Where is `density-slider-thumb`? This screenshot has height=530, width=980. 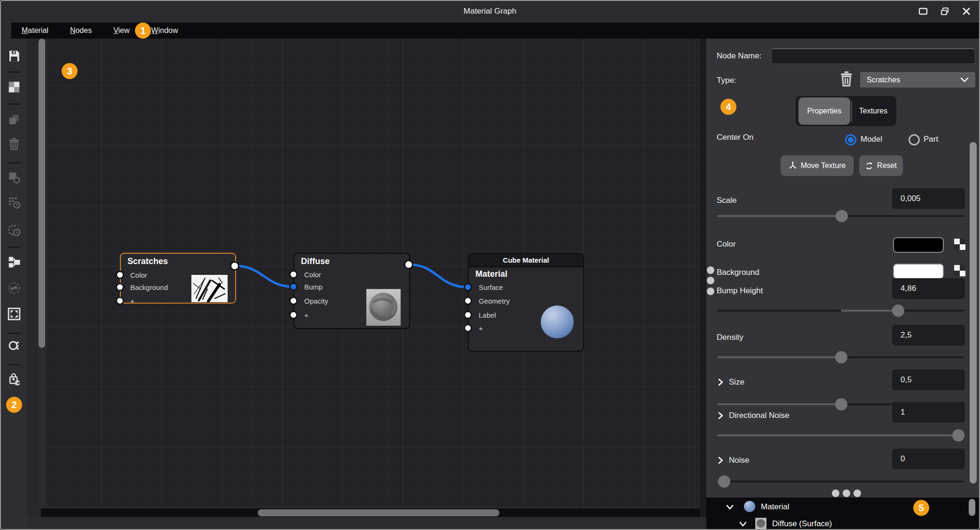 density-slider-thumb is located at coordinates (841, 357).